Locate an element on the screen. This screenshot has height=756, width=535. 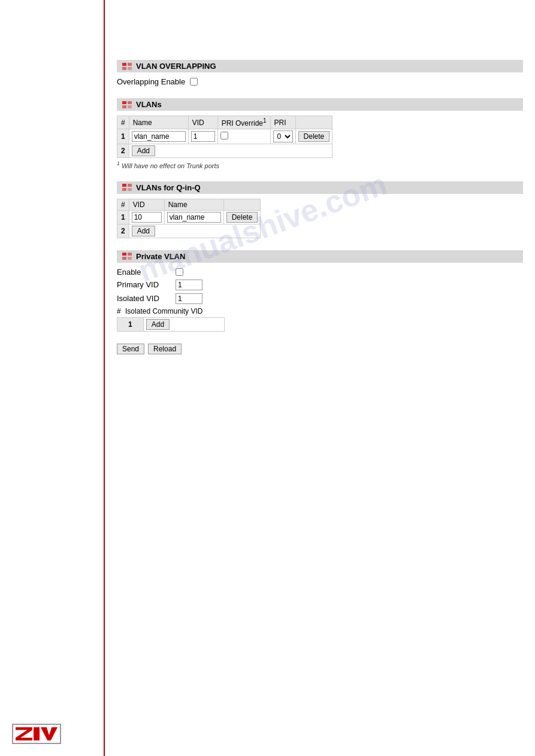
vlans-row1-pri-cell: 0 1 2 3 4 5 6 7 is located at coordinates (283, 136).